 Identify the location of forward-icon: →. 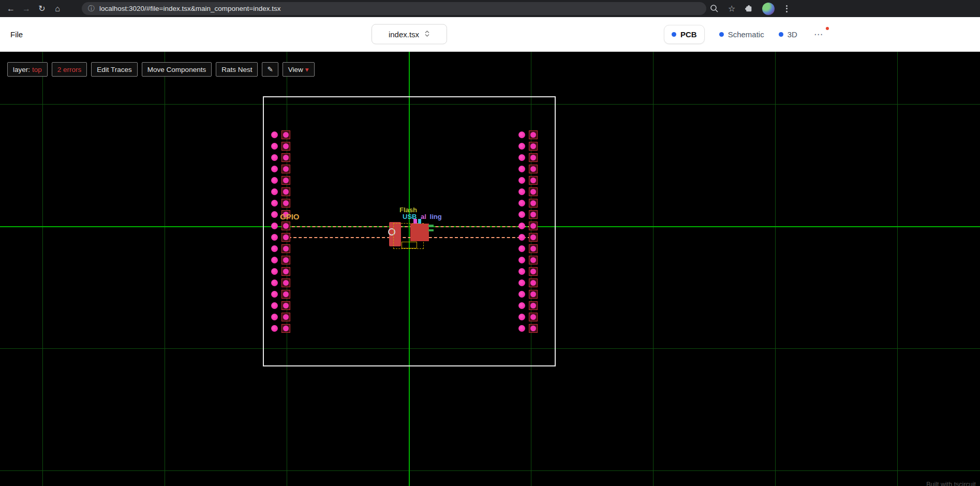
(26, 9).